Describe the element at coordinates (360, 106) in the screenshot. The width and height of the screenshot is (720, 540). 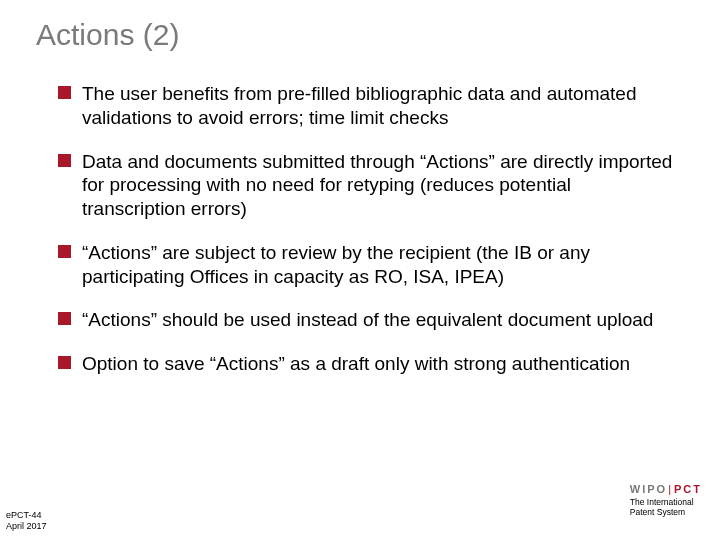
I see `list-item-text: The user benefits from pre-filled biblio…` at that location.